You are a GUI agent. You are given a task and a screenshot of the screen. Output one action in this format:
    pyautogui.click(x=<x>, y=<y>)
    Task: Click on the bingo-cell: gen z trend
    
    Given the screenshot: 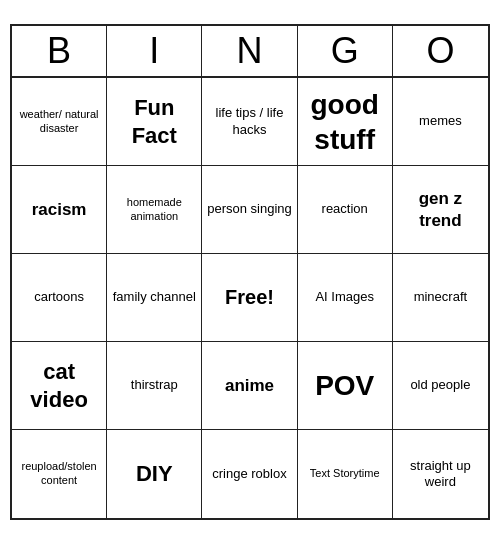 What is the action you would take?
    pyautogui.click(x=440, y=210)
    